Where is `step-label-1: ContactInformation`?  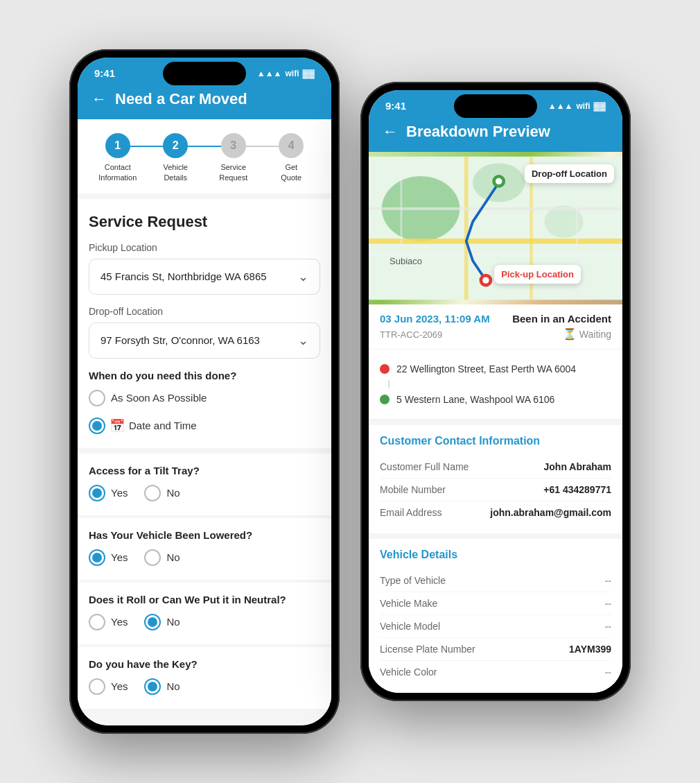
step-label-1: ContactInformation is located at coordinates (118, 172).